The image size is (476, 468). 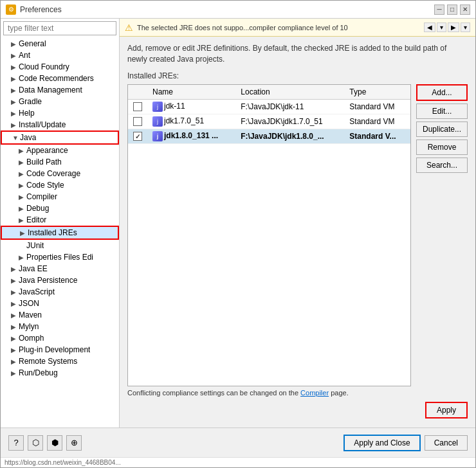 I want to click on sidebar-item-help: ▶ Help, so click(x=60, y=113).